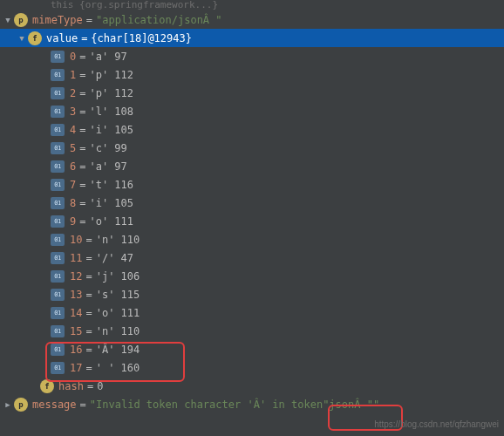 The width and height of the screenshot is (504, 436). What do you see at coordinates (73, 221) in the screenshot?
I see `array-index: 9` at bounding box center [73, 221].